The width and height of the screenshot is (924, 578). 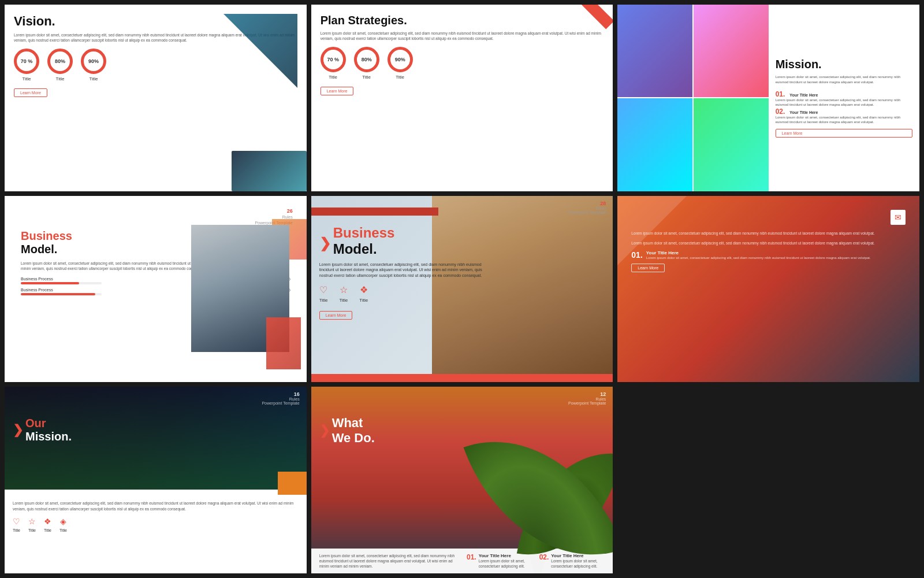 I want to click on slide7-page-info: 16 Rules Powerpoint Template, so click(x=281, y=398).